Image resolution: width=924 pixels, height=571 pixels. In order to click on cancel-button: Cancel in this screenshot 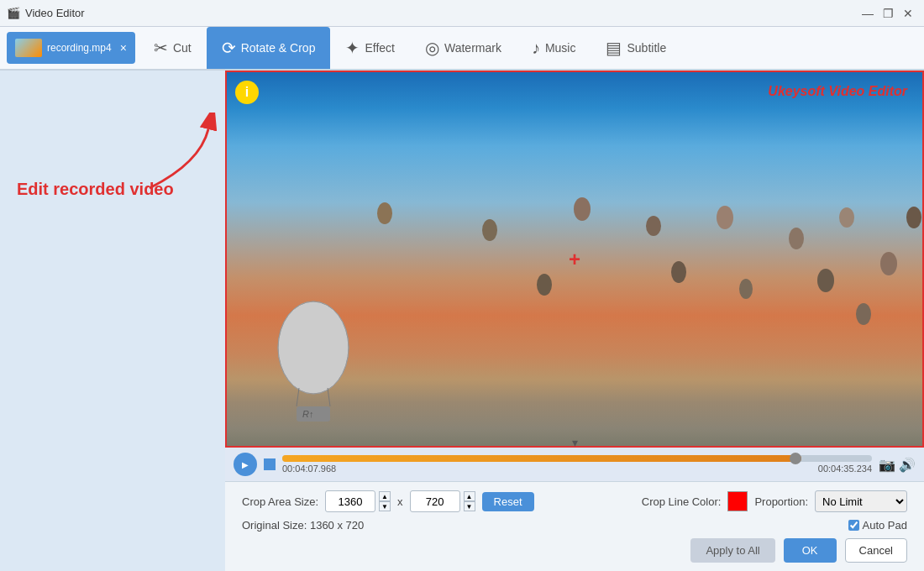, I will do `click(876, 551)`.